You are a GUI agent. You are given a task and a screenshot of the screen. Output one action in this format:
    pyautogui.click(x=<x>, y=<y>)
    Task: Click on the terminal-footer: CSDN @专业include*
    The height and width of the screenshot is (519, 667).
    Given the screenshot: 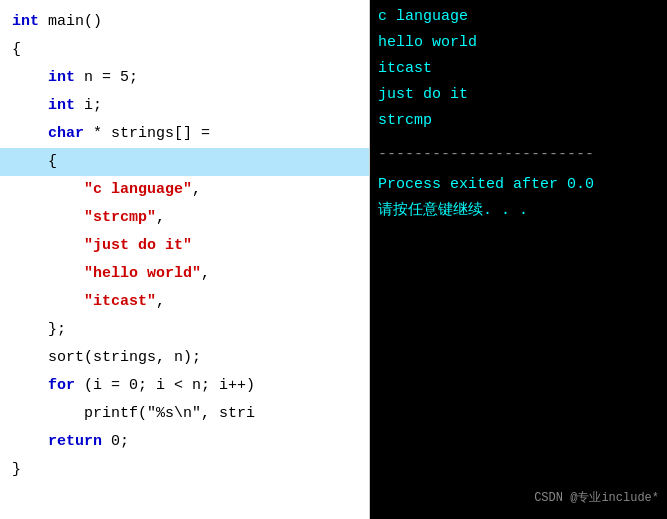 What is the action you would take?
    pyautogui.click(x=596, y=498)
    